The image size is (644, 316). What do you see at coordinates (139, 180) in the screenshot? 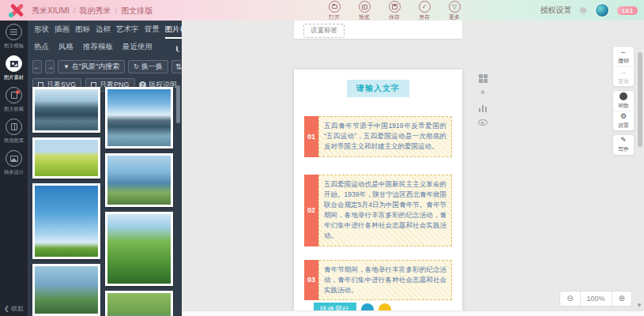
I see `lake-shore-image` at bounding box center [139, 180].